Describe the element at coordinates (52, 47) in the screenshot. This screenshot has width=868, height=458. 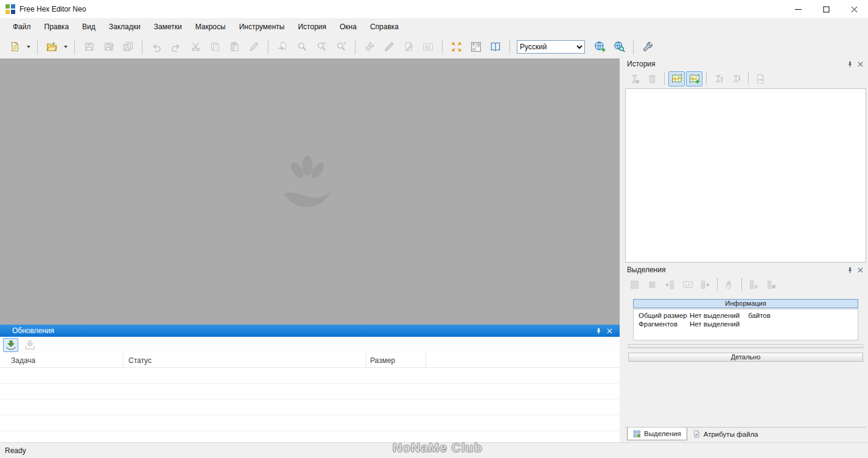
I see `open-file-button` at that location.